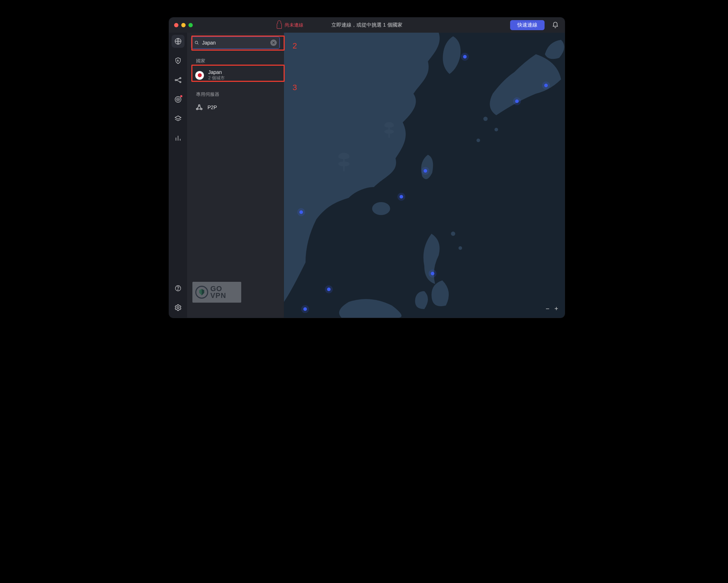 The height and width of the screenshot is (583, 728). I want to click on badge-dot, so click(181, 96).